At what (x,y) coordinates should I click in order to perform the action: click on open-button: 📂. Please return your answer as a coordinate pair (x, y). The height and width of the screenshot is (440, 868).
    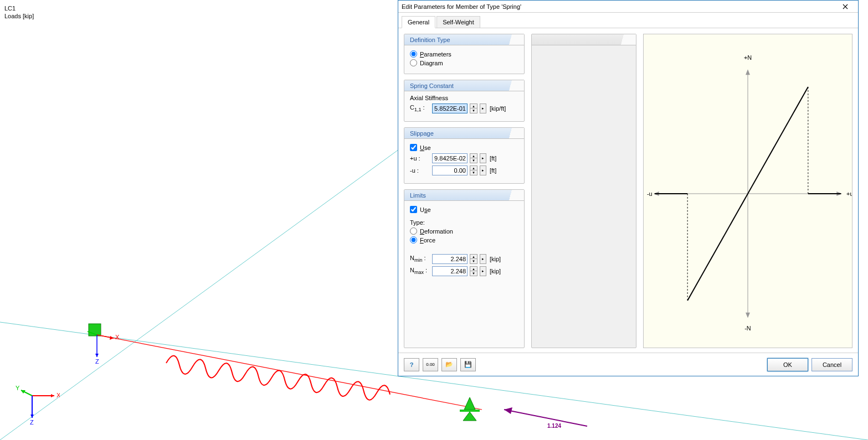
    Looking at the image, I should click on (449, 365).